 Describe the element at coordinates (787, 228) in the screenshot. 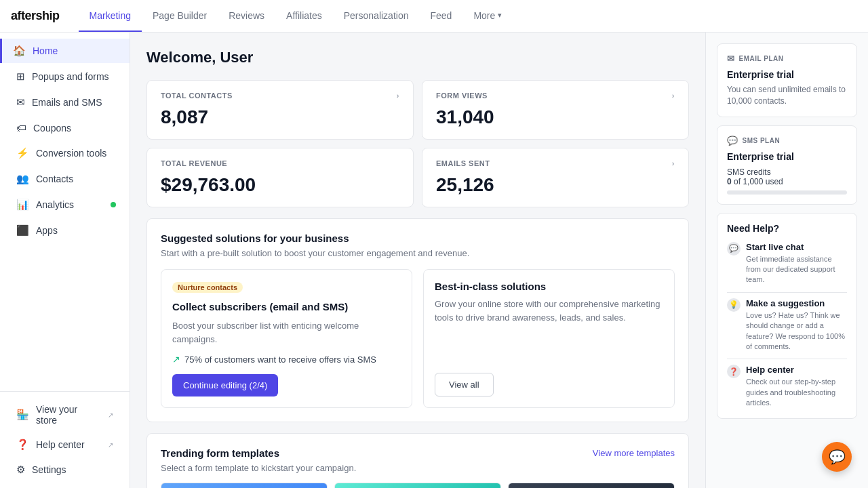

I see `help-title: Need Help?` at that location.